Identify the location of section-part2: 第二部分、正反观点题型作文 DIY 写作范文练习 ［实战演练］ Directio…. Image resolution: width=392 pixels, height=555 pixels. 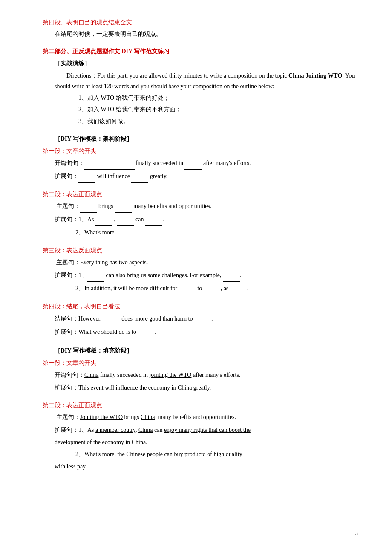
(200, 86).